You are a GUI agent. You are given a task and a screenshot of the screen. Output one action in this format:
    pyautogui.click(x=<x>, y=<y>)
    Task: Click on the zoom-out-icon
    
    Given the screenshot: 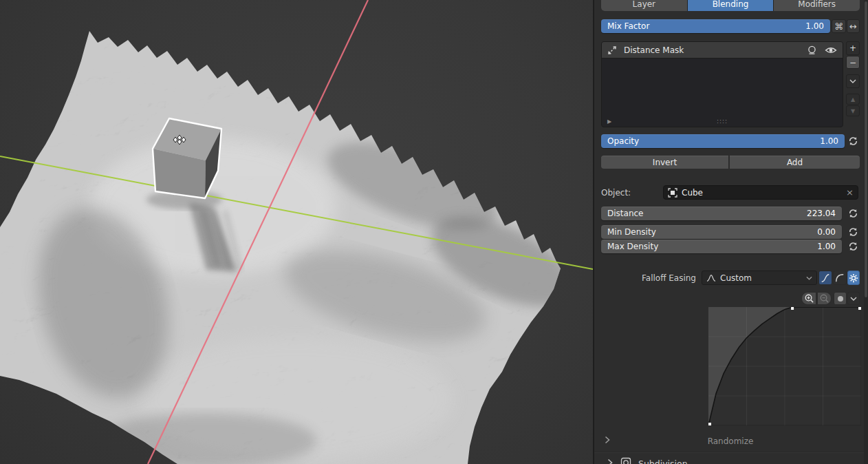 What is the action you would take?
    pyautogui.click(x=824, y=299)
    